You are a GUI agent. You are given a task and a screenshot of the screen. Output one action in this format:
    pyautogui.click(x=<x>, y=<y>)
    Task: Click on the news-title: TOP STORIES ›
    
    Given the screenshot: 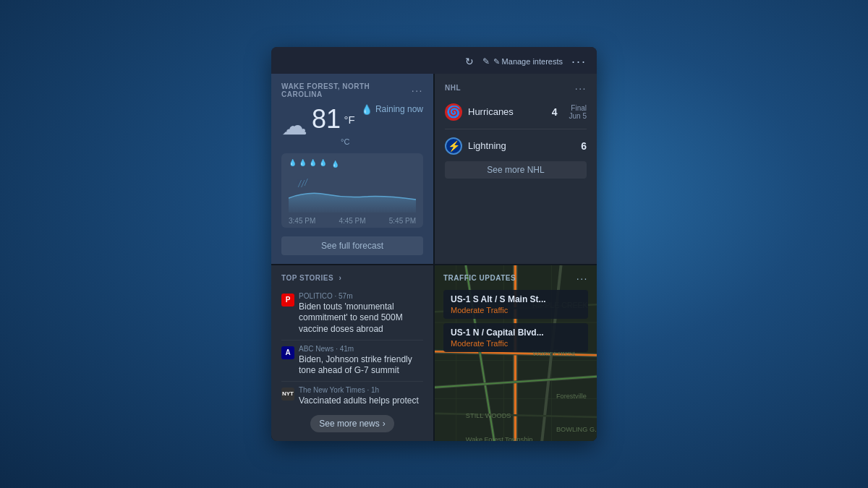 What is the action you would take?
    pyautogui.click(x=311, y=278)
    